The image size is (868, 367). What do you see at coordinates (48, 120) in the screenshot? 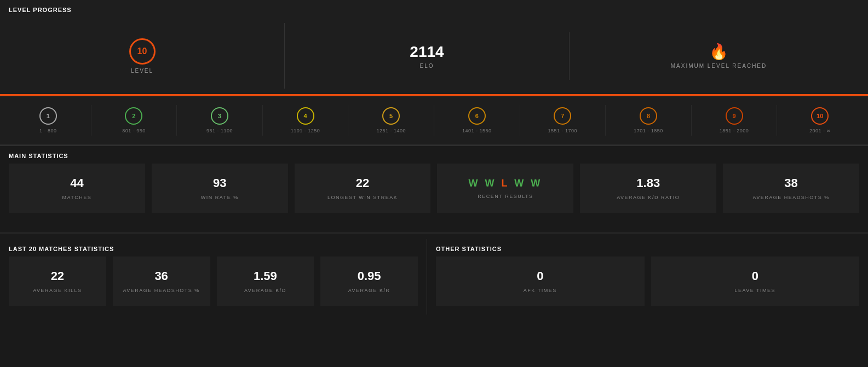
I see `tier-item: 1 1 - 800` at bounding box center [48, 120].